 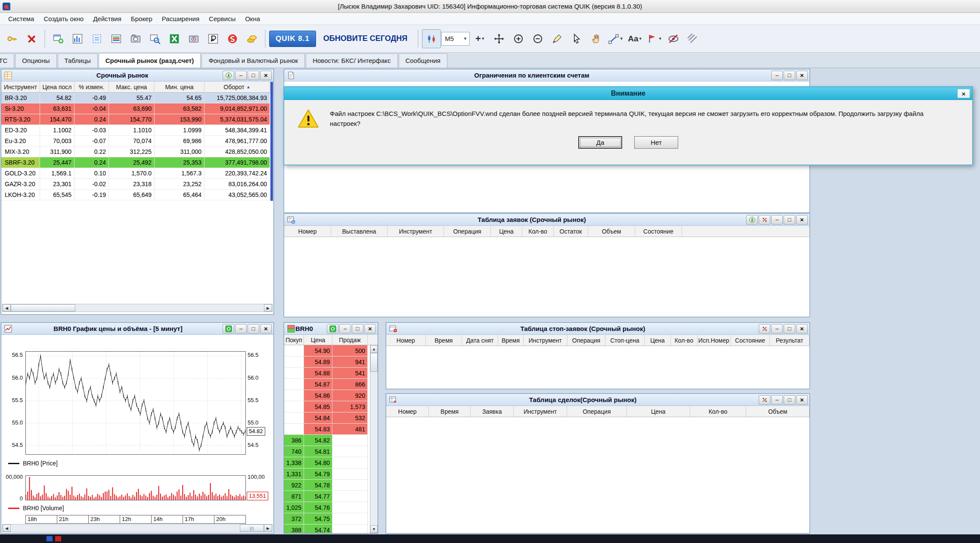 What do you see at coordinates (268, 528) in the screenshot?
I see `scroll-right-icon: ▶` at bounding box center [268, 528].